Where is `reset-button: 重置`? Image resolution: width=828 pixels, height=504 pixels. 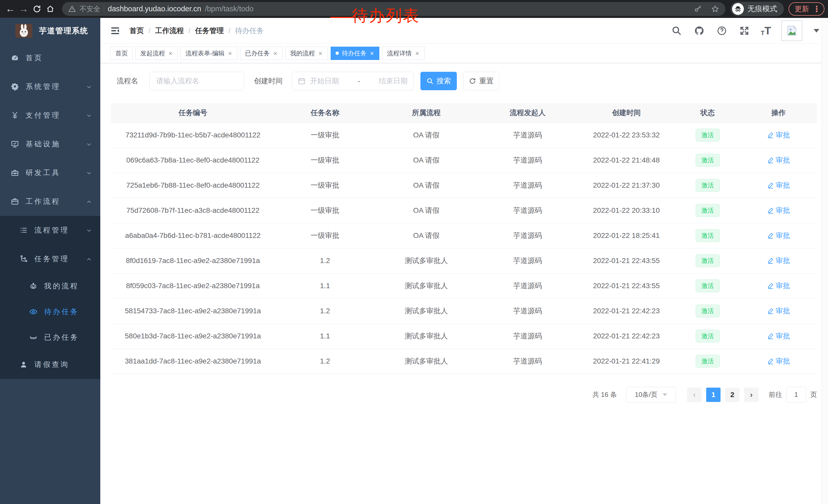
reset-button: 重置 is located at coordinates (481, 81).